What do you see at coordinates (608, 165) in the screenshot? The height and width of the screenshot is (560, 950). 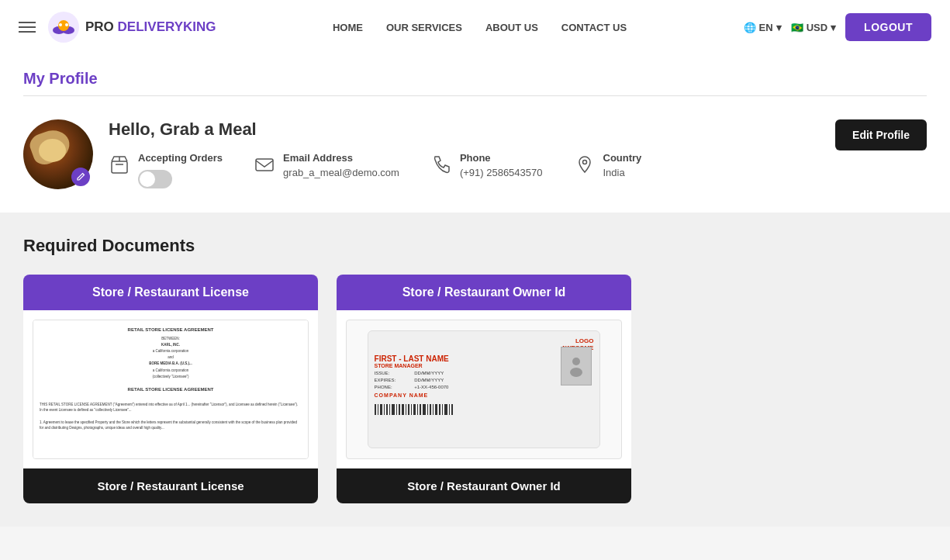 I see `country-field: Country India` at bounding box center [608, 165].